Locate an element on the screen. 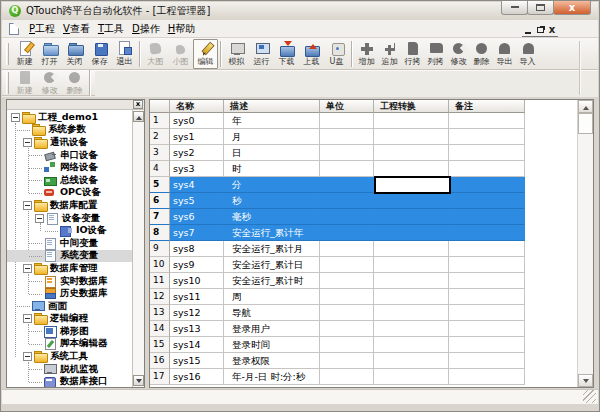 This screenshot has width=600, height=412. description-cell: 登录用户 is located at coordinates (272, 329).